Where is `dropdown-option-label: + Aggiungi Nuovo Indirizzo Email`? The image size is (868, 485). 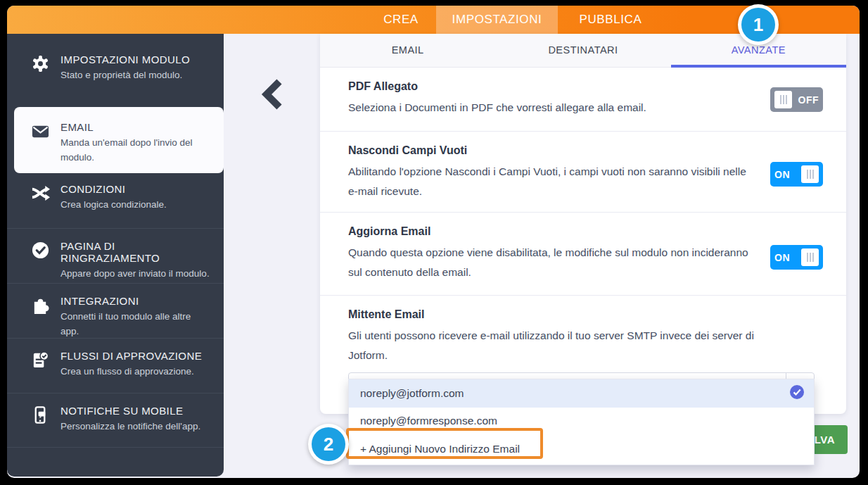 dropdown-option-label: + Aggiungi Nuovo Indirizzo Email is located at coordinates (582, 449).